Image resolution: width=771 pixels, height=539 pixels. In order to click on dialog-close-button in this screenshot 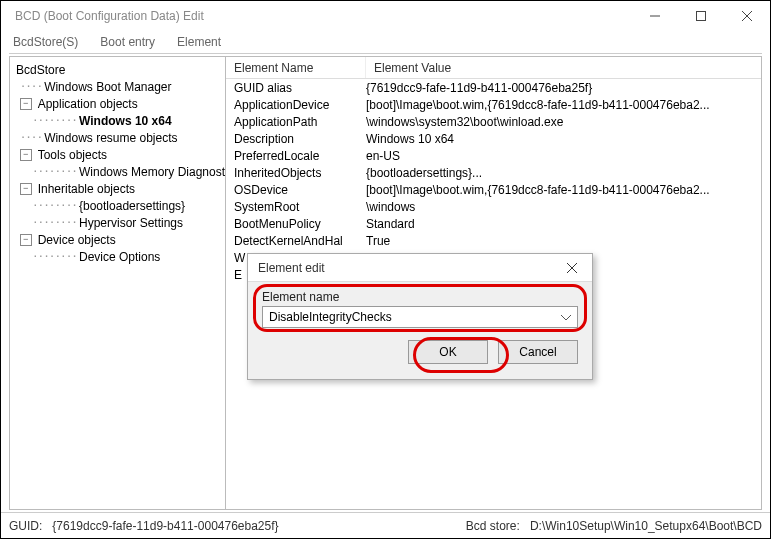, I will do `click(572, 268)`.